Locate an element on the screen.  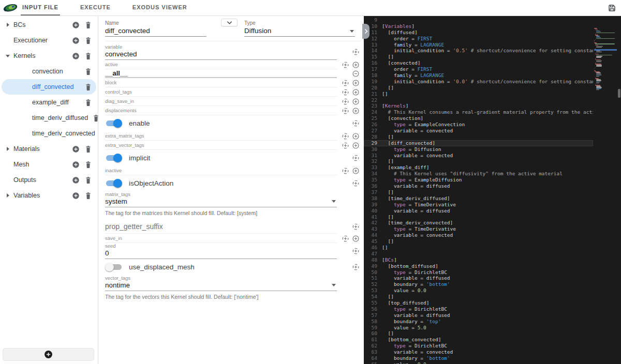
code-line-55: 55 [top_diffused] is located at coordinates (478, 303).